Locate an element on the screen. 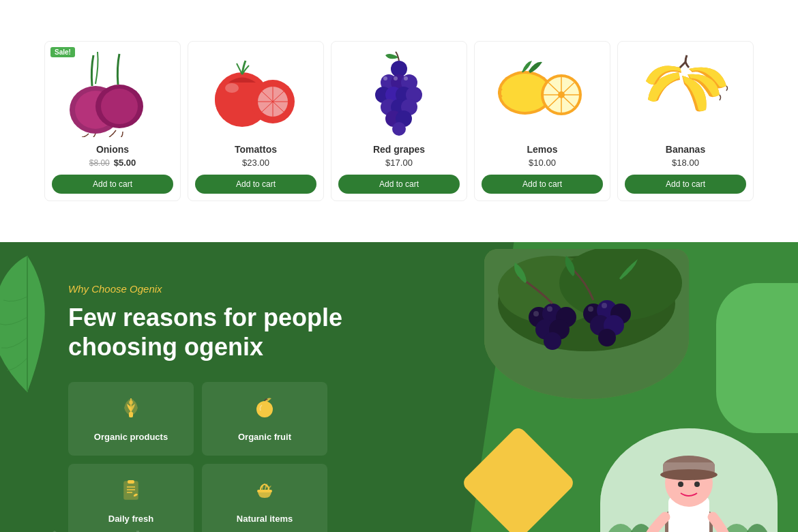 The image size is (798, 532). product-card-lemos: Lemos $10.00 Add to cart is located at coordinates (542, 121).